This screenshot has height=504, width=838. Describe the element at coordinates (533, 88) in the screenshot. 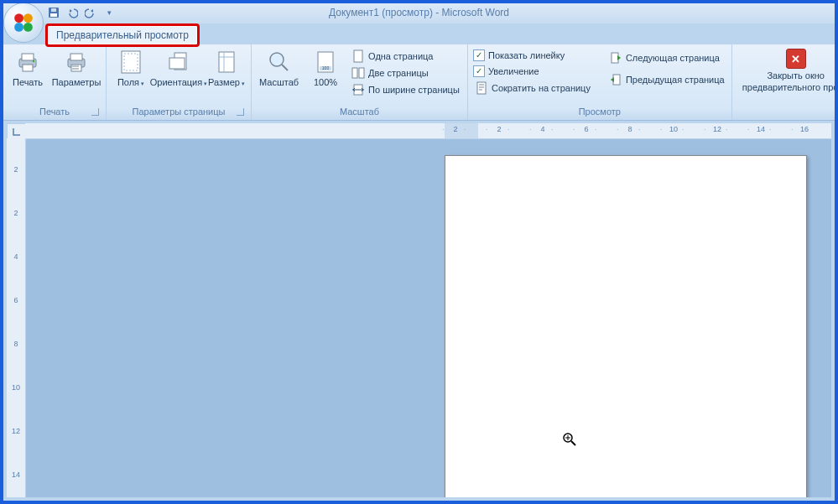

I see `shrink-one-page-button: Сократить на страницу` at that location.